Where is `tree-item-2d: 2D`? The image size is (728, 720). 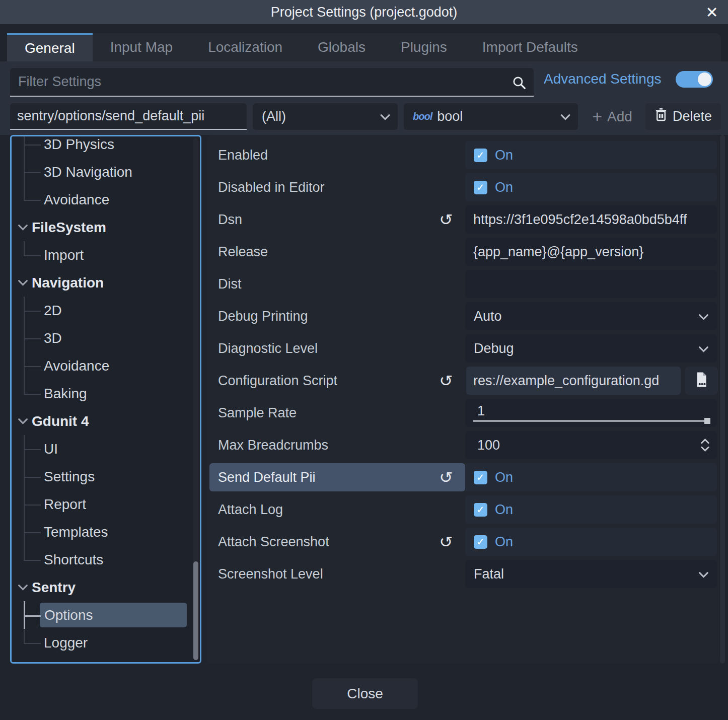
tree-item-2d: 2D is located at coordinates (102, 310).